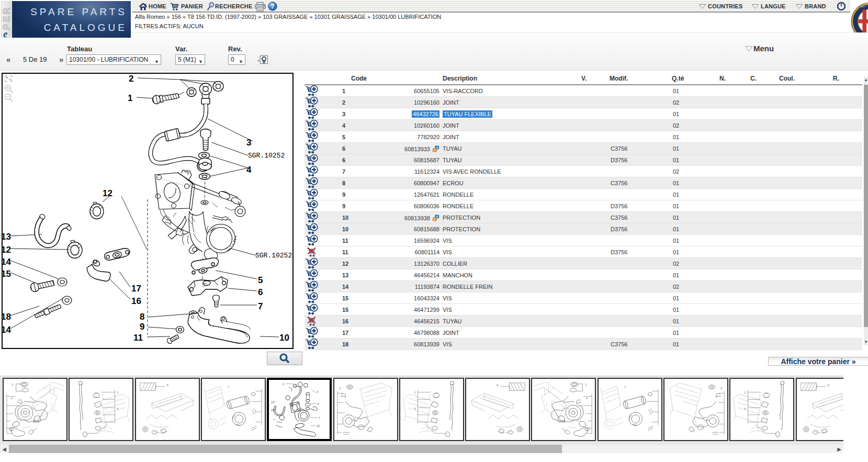 The image size is (868, 462). What do you see at coordinates (142, 326) in the screenshot?
I see `svg-text: 9` at bounding box center [142, 326].